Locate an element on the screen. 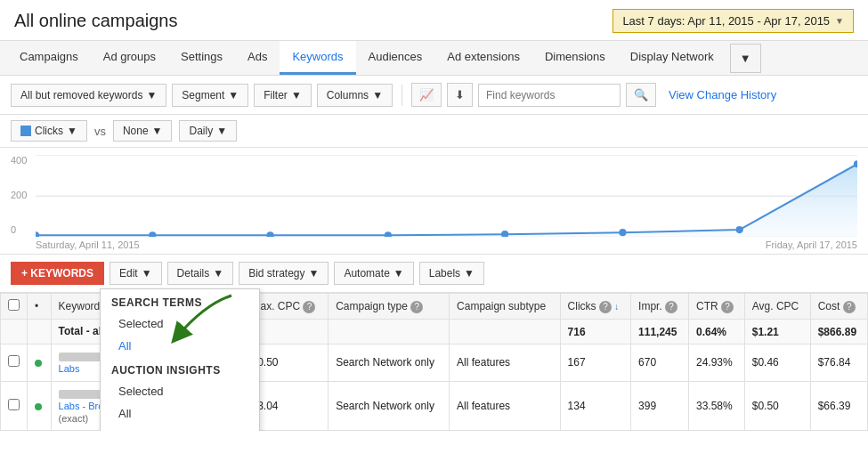 Image resolution: width=868 pixels, height=454 pixels. y-label-400: 400 is located at coordinates (19, 160).